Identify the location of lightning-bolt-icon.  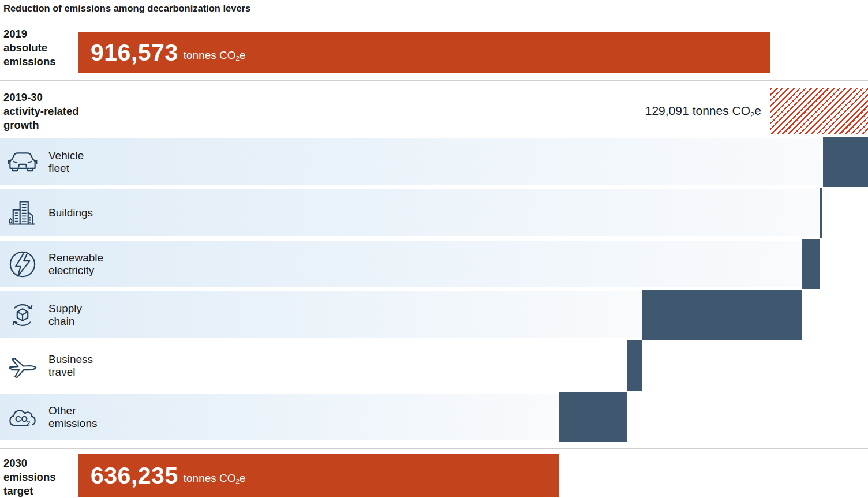
(23, 264).